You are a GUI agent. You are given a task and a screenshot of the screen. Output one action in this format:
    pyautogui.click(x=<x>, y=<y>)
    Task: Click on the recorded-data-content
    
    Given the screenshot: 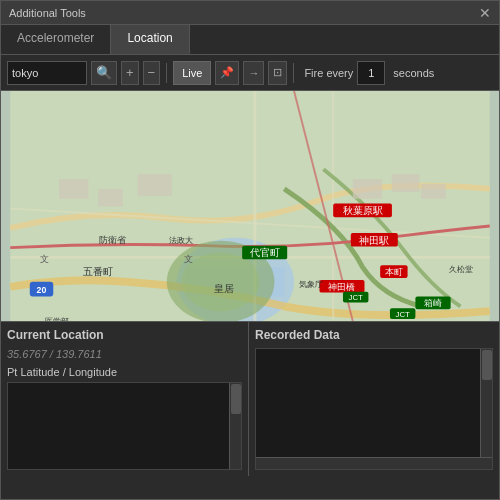 What is the action you would take?
    pyautogui.click(x=374, y=409)
    